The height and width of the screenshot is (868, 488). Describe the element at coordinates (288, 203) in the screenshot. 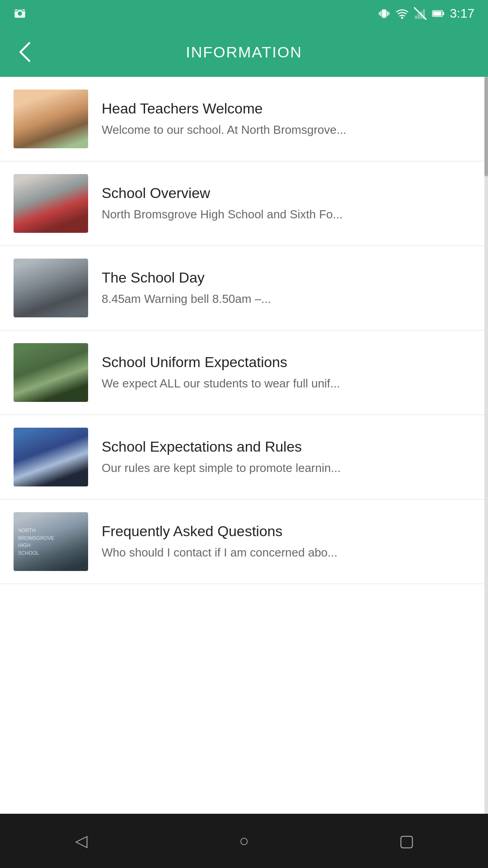

I see `item-text-school-overview: School Overview North Bromsgrove High Sc…` at that location.